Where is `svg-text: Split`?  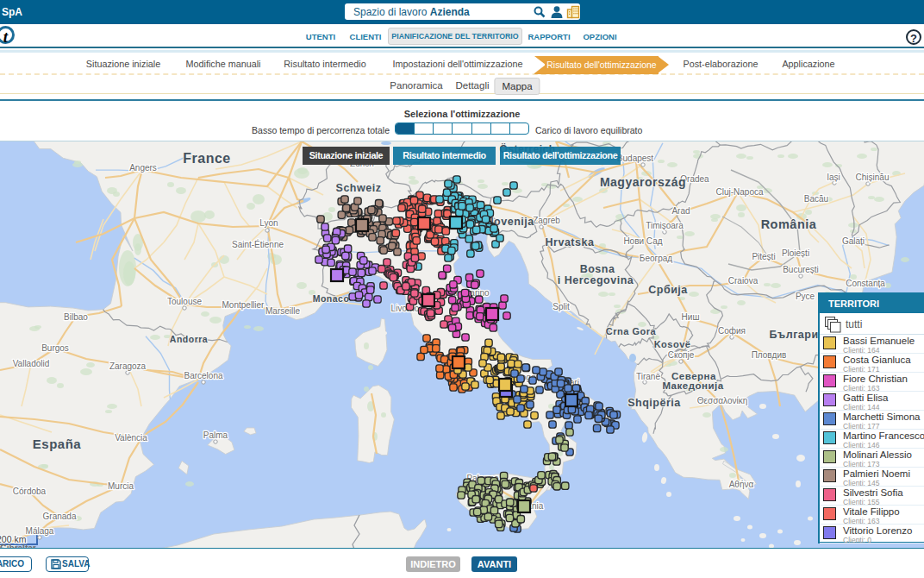
svg-text: Split is located at coordinates (561, 307).